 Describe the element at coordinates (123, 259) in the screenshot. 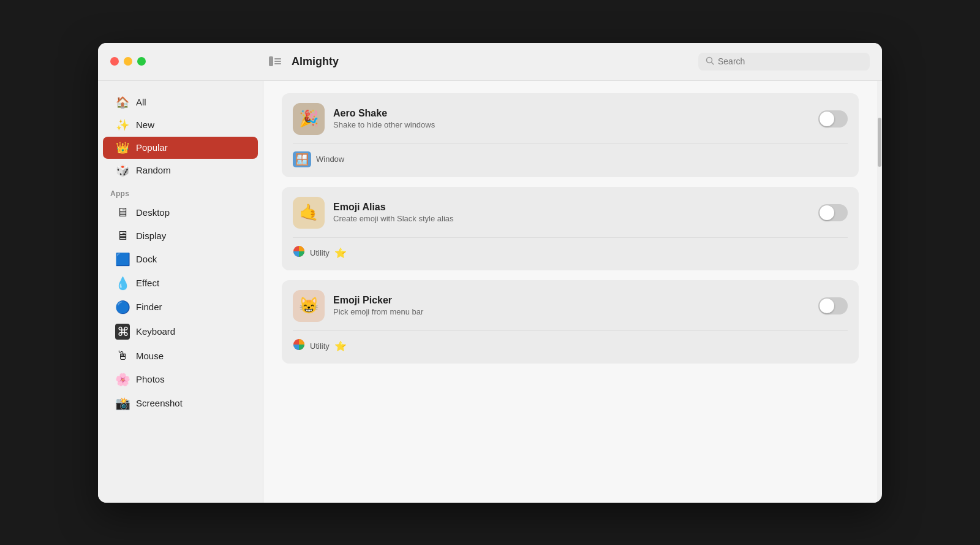

I see `dock-icon: 🟦` at that location.